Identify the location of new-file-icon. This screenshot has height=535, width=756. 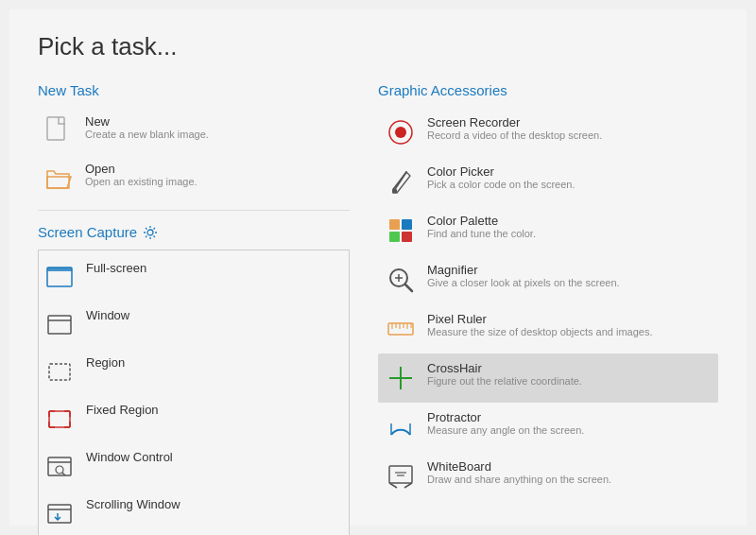
(59, 131).